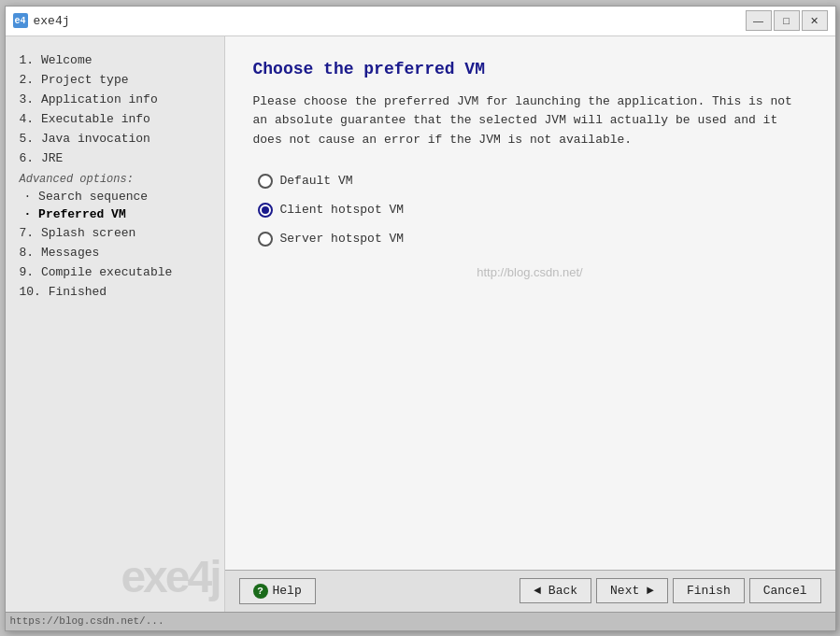 This screenshot has width=840, height=636. I want to click on content-description: Please choose the preferred JVM for laun…, so click(531, 121).